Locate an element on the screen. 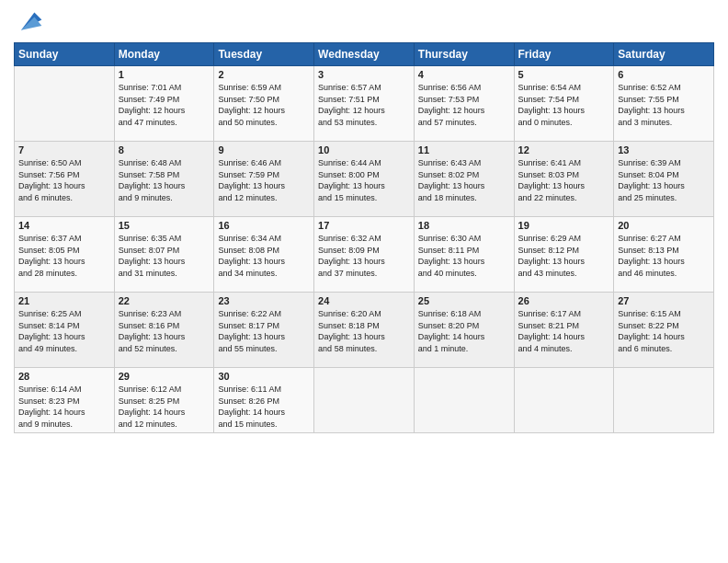  calendar-cell: 6Sunrise: 6:52 AM Sunset: 7:55 PM Daylig… is located at coordinates (664, 104).